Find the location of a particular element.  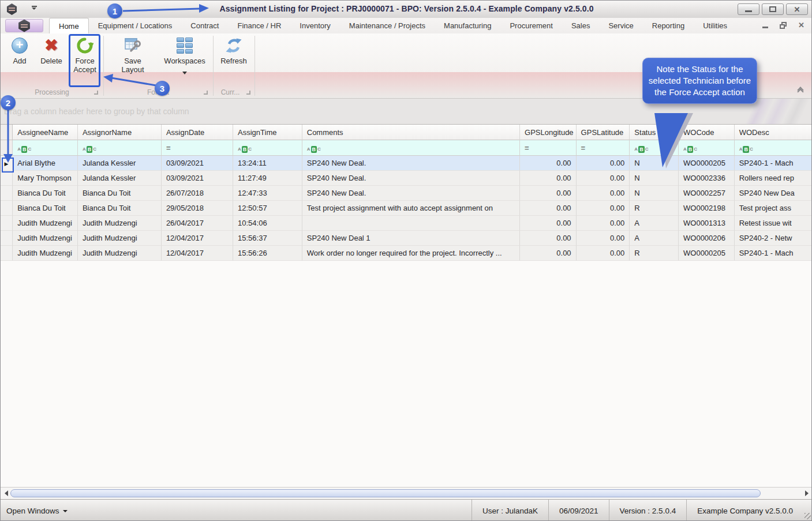

column-header-AssigneeName: AssigneeName is located at coordinates (45, 133).